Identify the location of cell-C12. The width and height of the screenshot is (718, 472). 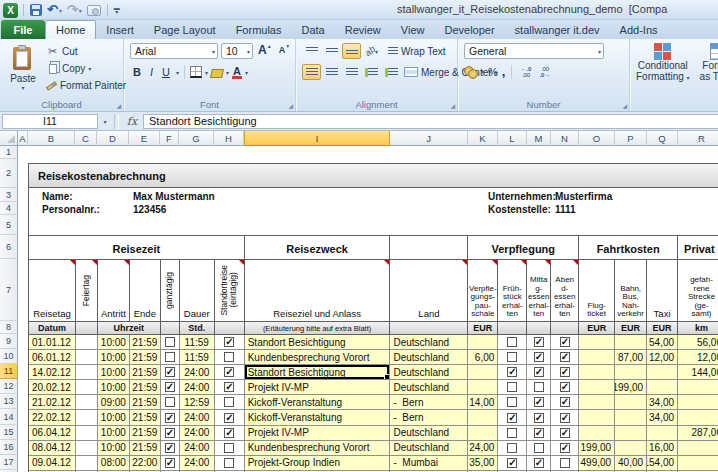
(87, 388).